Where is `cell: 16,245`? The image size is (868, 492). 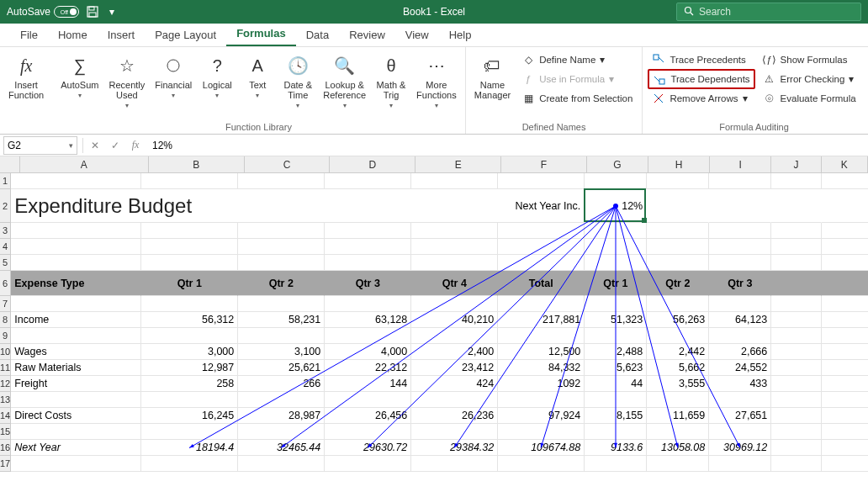 cell: 16,245 is located at coordinates (190, 415).